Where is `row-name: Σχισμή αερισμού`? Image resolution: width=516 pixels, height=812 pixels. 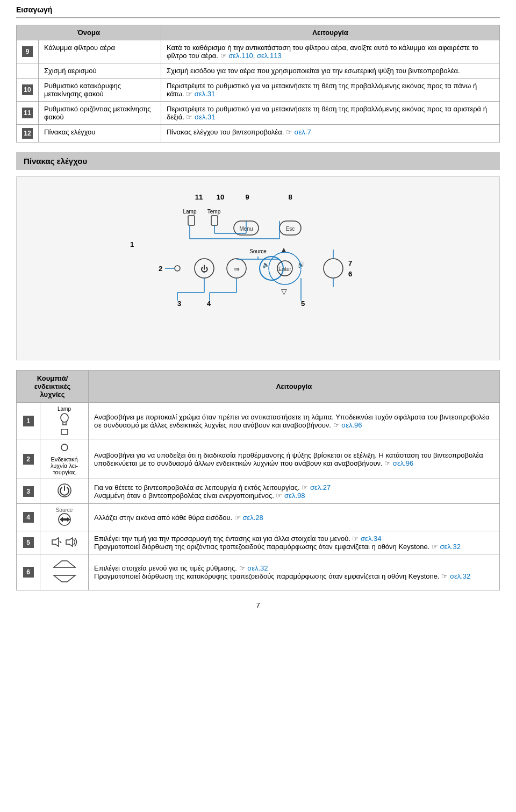 row-name: Σχισμή αερισμού is located at coordinates (100, 71).